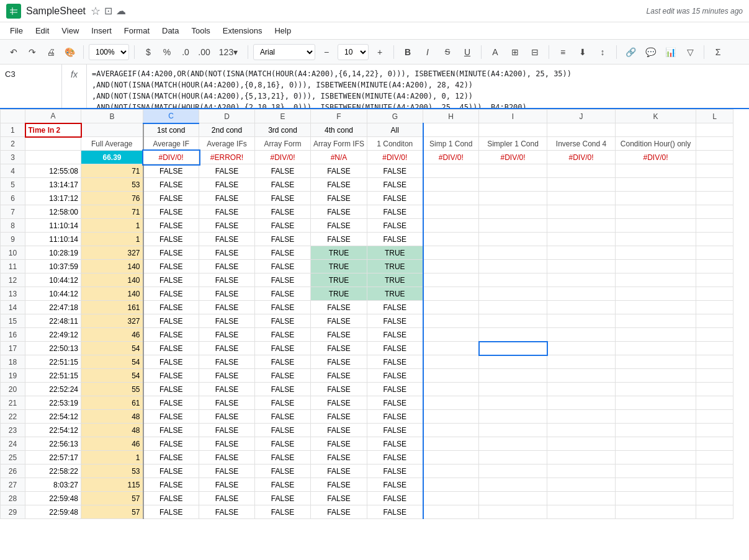  Describe the element at coordinates (715, 185) in the screenshot. I see `cell-L5` at that location.